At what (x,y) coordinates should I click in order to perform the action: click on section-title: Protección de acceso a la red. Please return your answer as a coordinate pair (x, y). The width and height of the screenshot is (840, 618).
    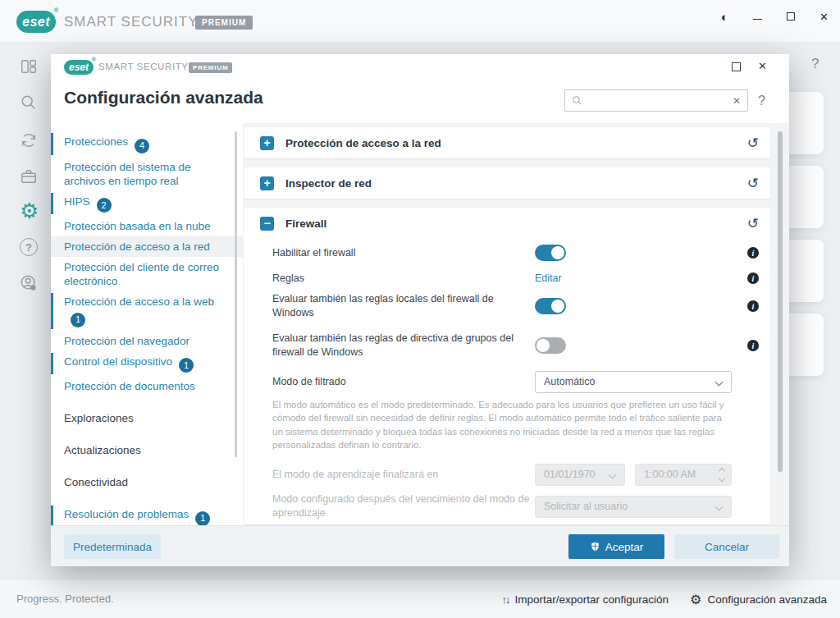
    Looking at the image, I should click on (363, 143).